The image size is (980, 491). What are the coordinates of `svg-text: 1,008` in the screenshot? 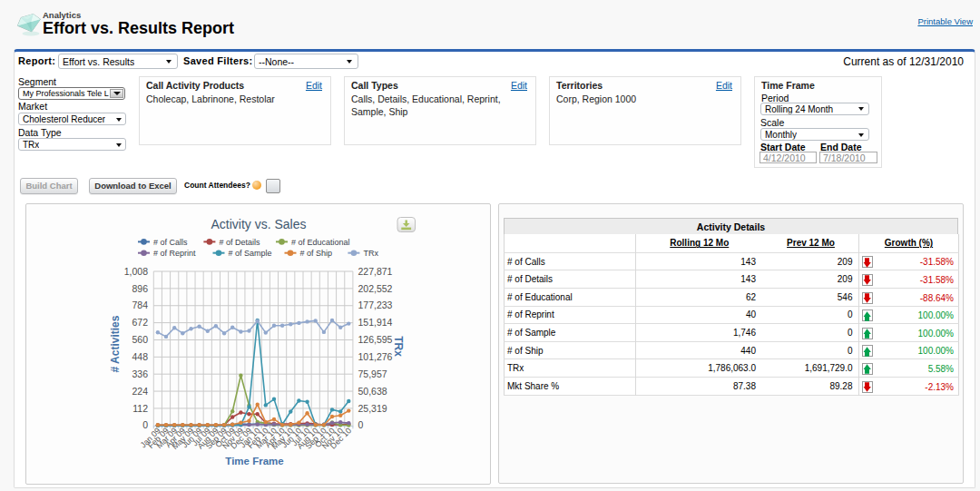 It's located at (136, 271).